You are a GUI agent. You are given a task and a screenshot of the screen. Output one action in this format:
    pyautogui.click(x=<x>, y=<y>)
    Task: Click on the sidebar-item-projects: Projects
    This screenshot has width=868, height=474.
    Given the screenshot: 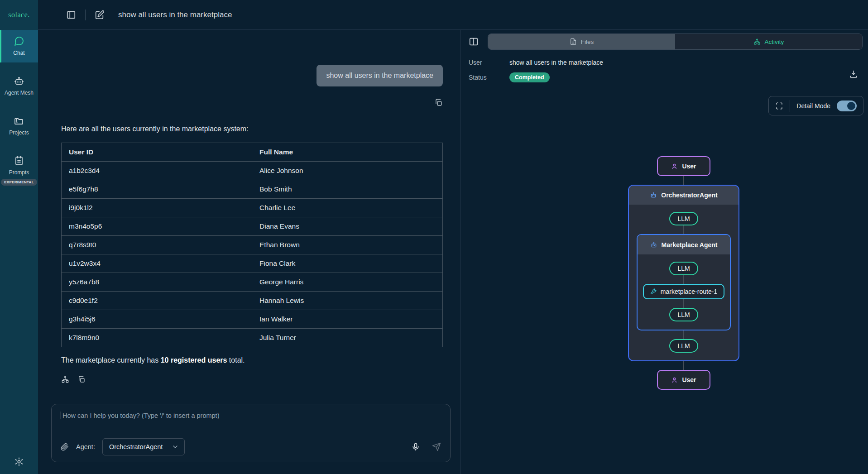 What is the action you would take?
    pyautogui.click(x=19, y=126)
    